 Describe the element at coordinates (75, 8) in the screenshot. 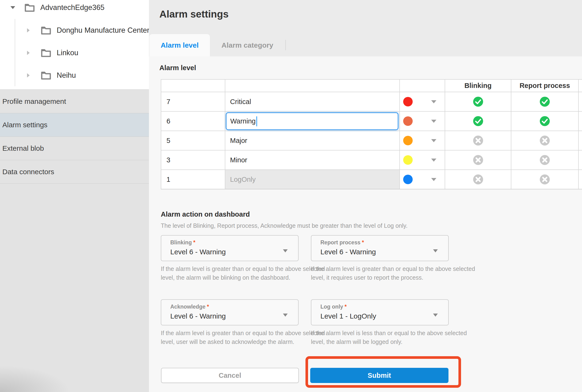

I see `tree-item-advantechedge365: AdvantechEdge365` at that location.